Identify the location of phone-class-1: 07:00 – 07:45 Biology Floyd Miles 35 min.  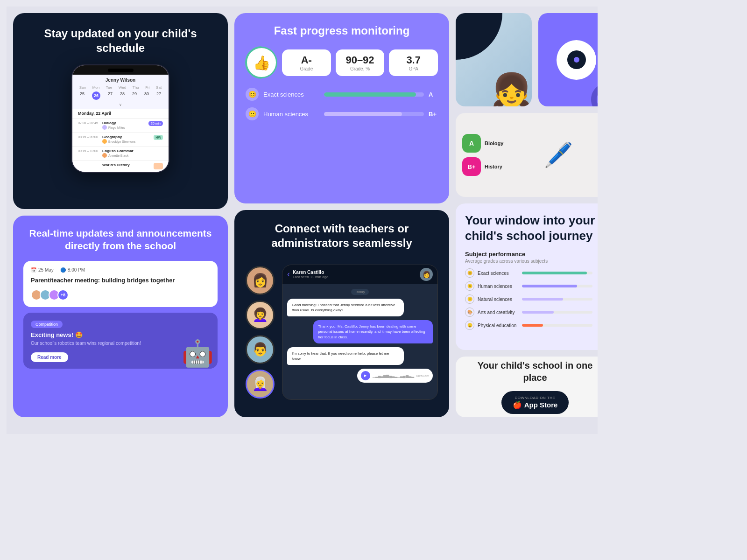
(120, 126).